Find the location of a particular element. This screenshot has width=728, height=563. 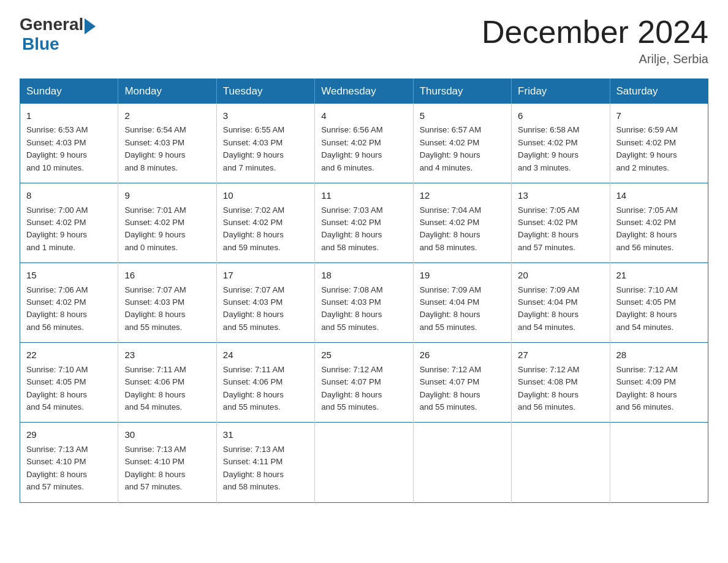

calendar-cell: 5Sunrise: 6:57 AM Sunset: 4:02 PM Daylig… is located at coordinates (462, 144).